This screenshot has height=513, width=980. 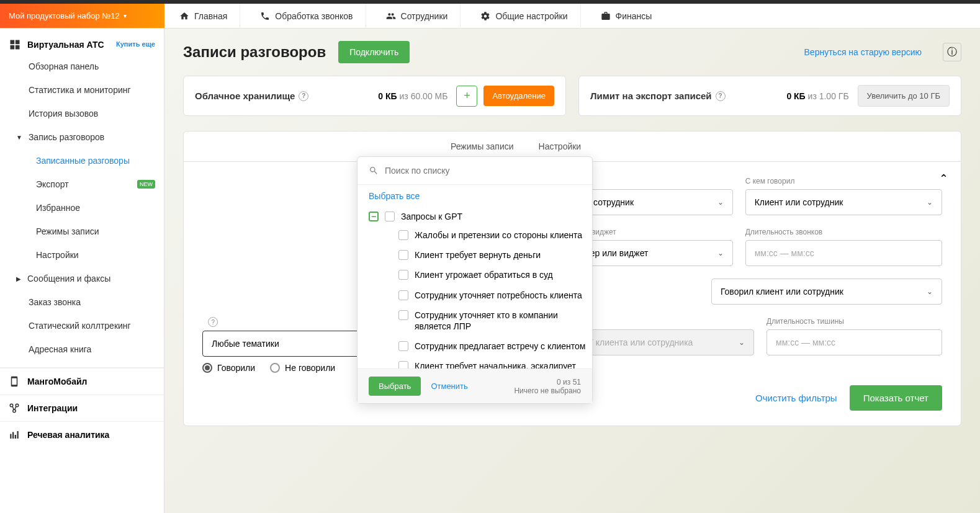 What do you see at coordinates (560, 146) in the screenshot?
I see `tab-settings: Настройки` at bounding box center [560, 146].